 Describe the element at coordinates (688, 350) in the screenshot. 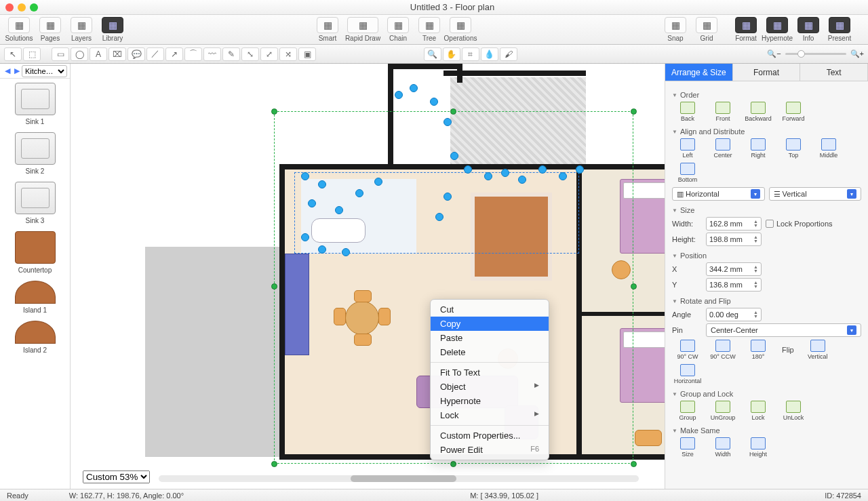

I see `rotate-90-cw: 90° CW` at that location.